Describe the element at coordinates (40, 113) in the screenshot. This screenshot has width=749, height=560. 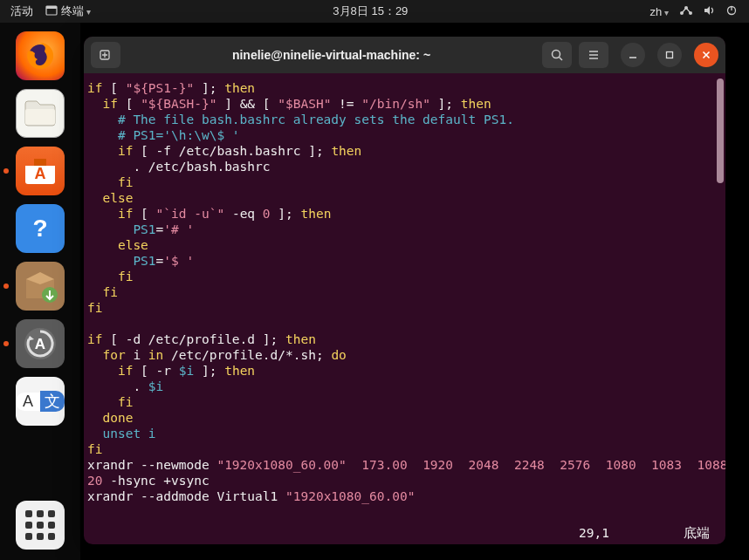
I see `files-icon` at that location.